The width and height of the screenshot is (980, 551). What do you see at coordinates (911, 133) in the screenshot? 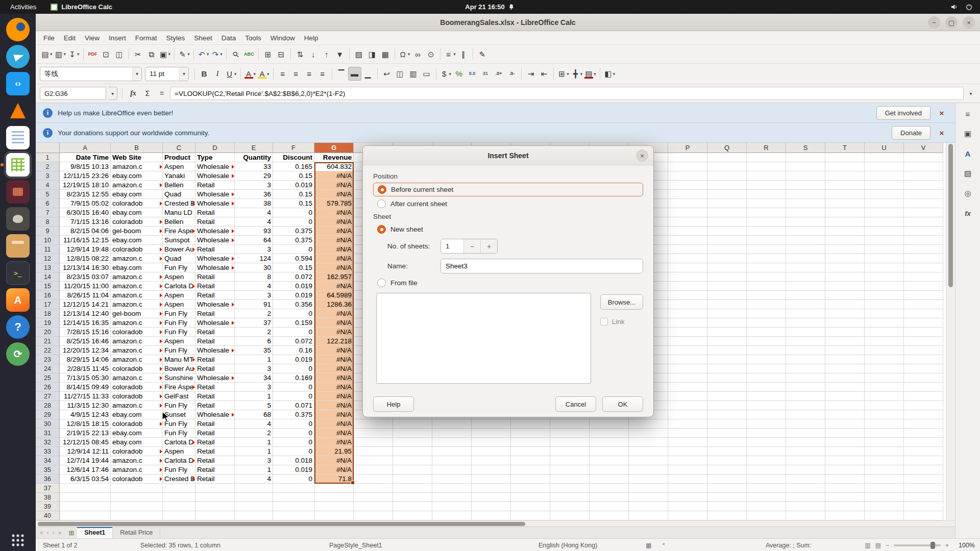
I see `donate-button: Donate` at bounding box center [911, 133].